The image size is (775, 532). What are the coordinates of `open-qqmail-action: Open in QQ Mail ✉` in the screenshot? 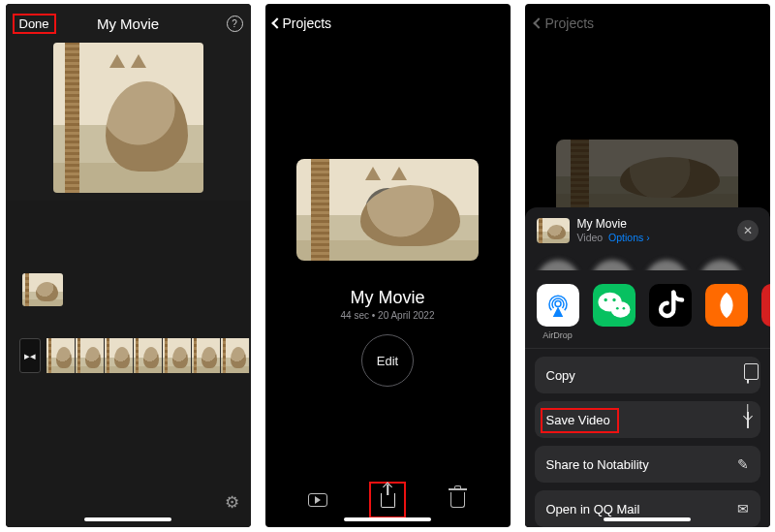 It's located at (647, 509).